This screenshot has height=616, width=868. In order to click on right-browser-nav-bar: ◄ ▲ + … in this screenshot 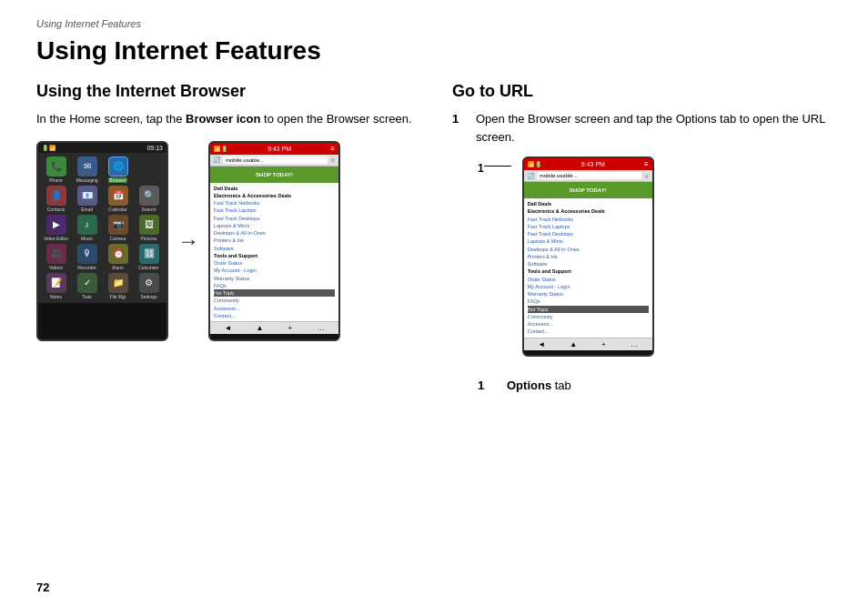, I will do `click(588, 344)`.